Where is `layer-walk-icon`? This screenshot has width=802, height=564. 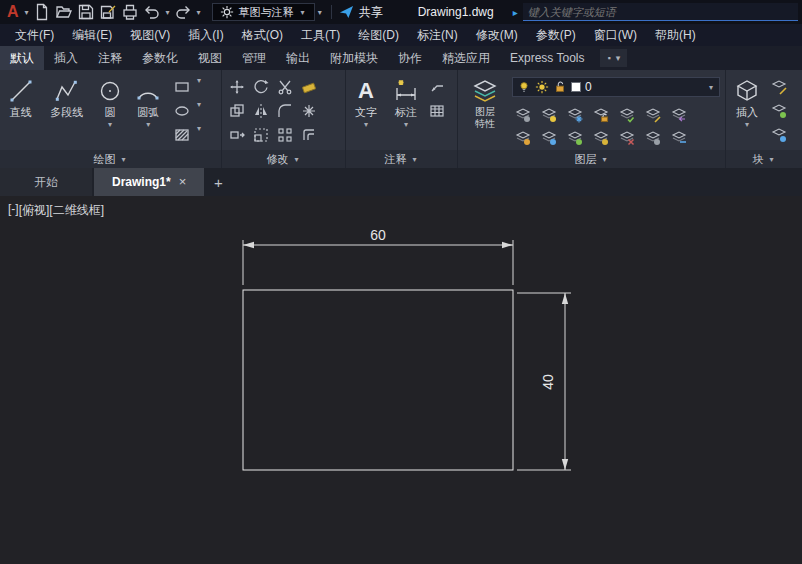
layer-walk-icon is located at coordinates (549, 138).